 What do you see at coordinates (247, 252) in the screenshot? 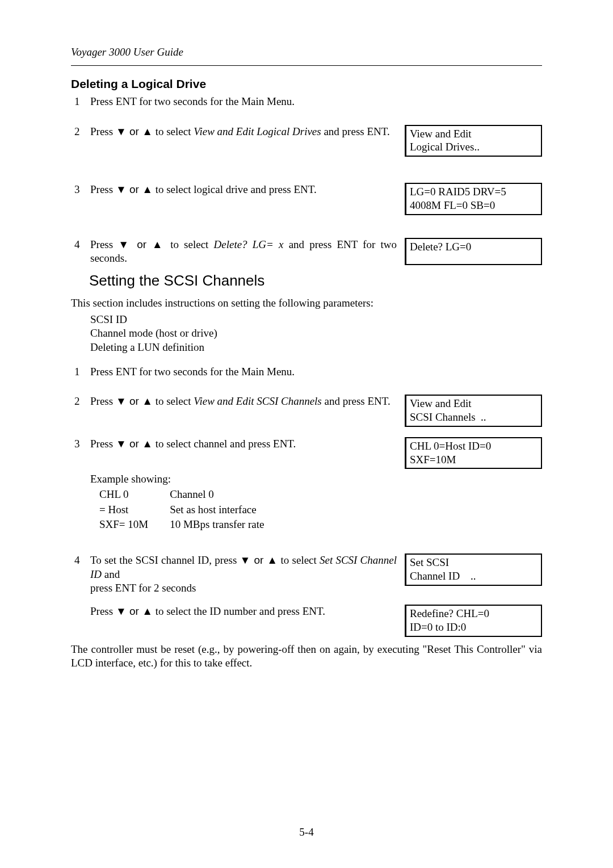
I see `step-text: Press ▼ or ▲ to select Delete? LG= x and…` at bounding box center [247, 252].